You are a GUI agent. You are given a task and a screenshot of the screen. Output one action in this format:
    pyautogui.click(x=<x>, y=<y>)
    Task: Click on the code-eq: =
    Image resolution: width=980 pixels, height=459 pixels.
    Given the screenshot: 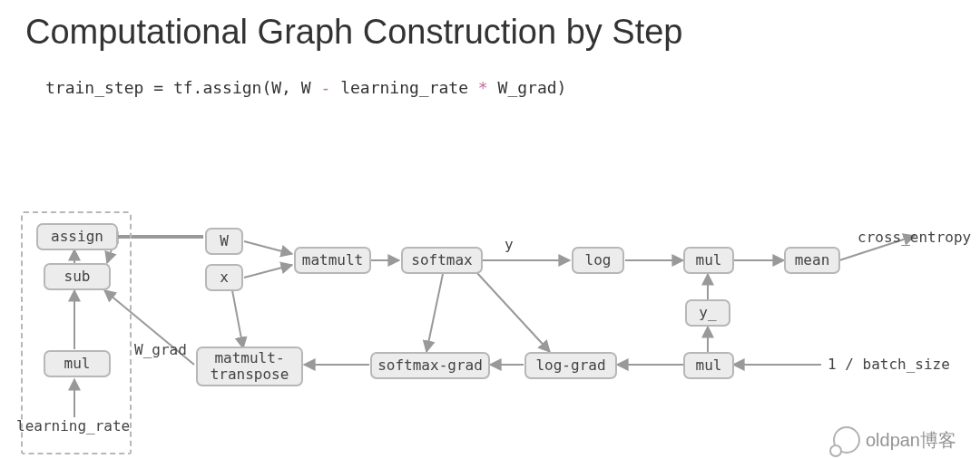 What is the action you would take?
    pyautogui.click(x=158, y=87)
    